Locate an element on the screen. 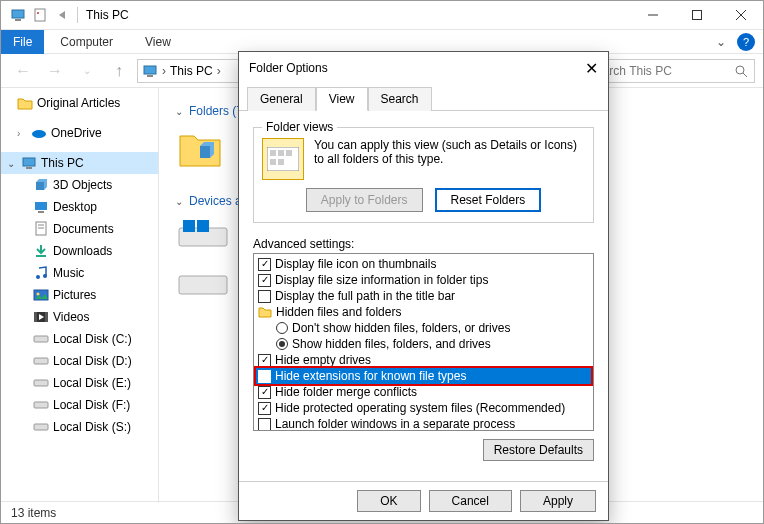  folder-tile-3d is located at coordinates (200, 148).